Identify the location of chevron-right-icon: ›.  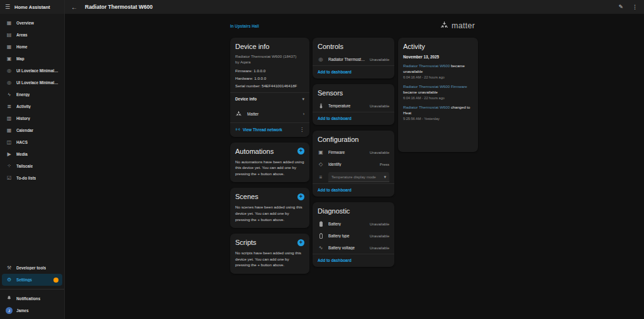
(304, 114).